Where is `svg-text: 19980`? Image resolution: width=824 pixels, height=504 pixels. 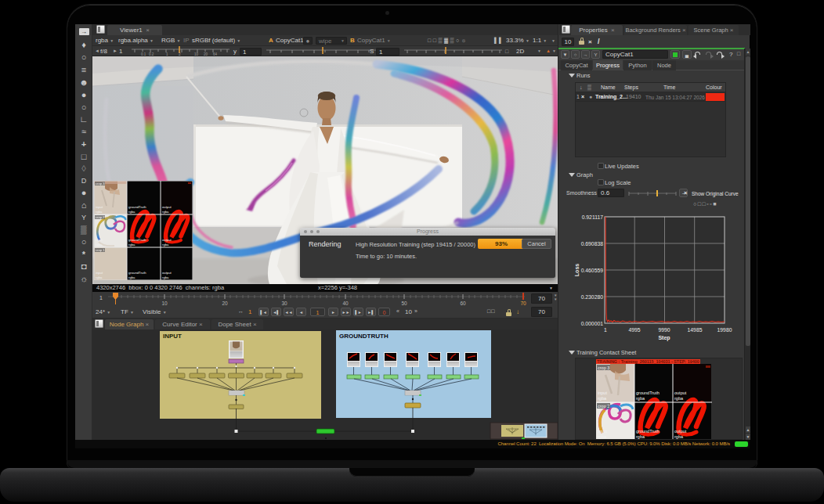 svg-text: 19980 is located at coordinates (725, 330).